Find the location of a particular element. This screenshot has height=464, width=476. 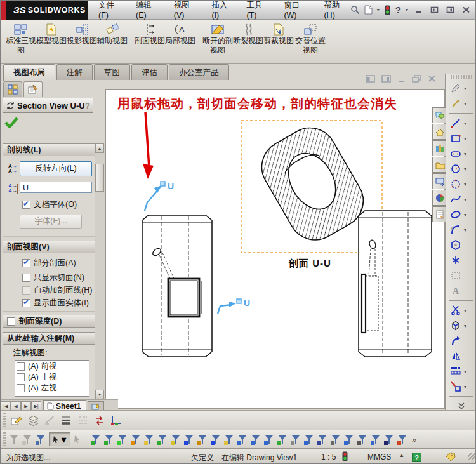

filter-weld-symbols-icon is located at coordinates (283, 439).